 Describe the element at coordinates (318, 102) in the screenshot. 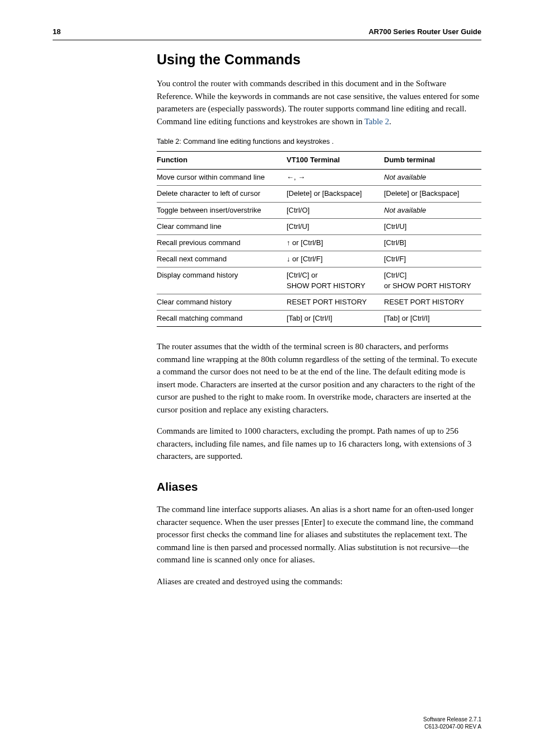

I see `intro-text: You control the router with commands des…` at that location.